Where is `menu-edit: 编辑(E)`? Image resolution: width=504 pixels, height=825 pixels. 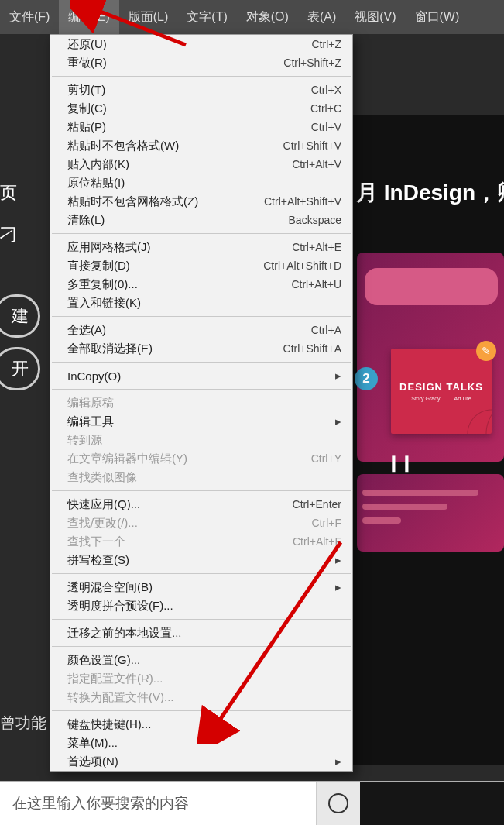
menu-edit: 编辑(E) is located at coordinates (88, 17).